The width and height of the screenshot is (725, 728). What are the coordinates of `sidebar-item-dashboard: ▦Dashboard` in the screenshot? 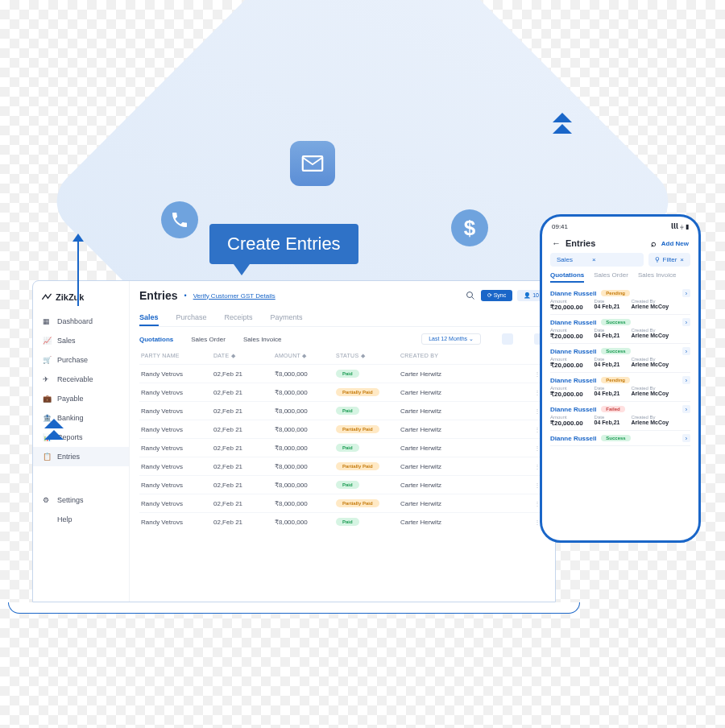 It's located at (81, 321).